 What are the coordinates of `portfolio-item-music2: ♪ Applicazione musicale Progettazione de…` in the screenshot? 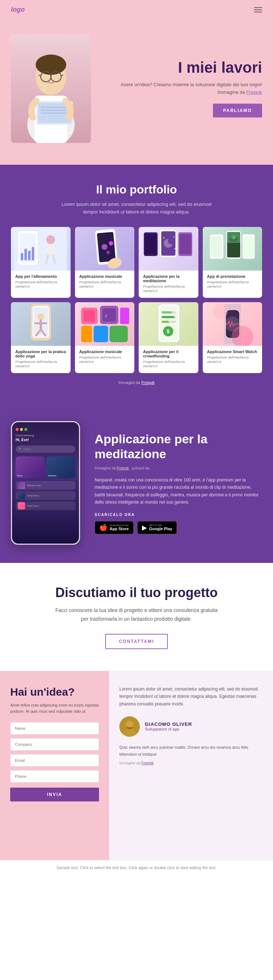 It's located at (105, 338).